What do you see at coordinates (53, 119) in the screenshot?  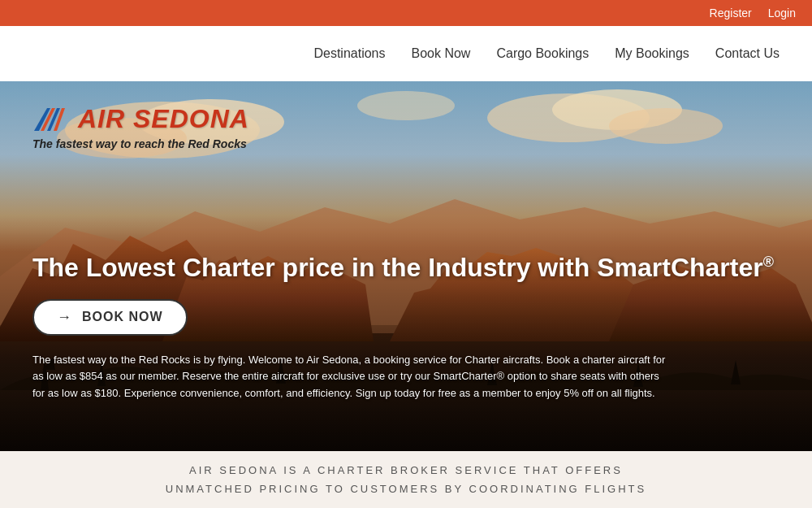 I see `logo-icon` at bounding box center [53, 119].